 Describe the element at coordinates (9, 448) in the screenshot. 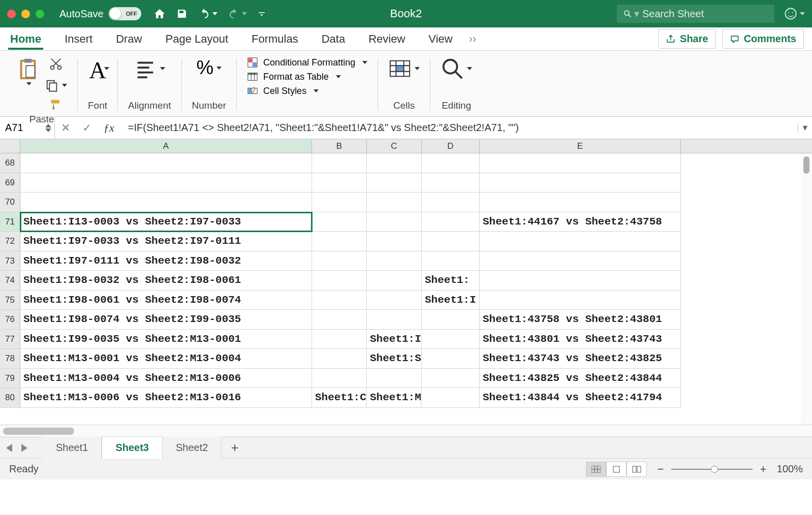

I see `prev-sheet-button` at that location.